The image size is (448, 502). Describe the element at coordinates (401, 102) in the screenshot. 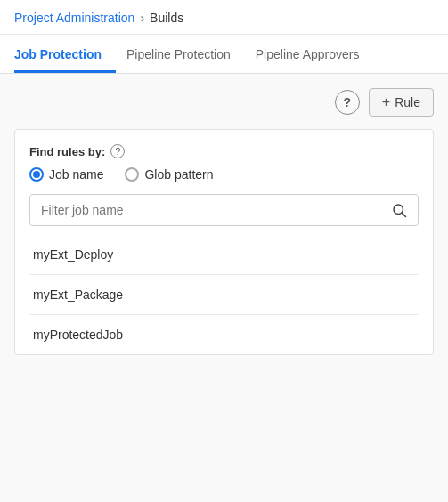

I see `add-rule-button: + Rule` at that location.